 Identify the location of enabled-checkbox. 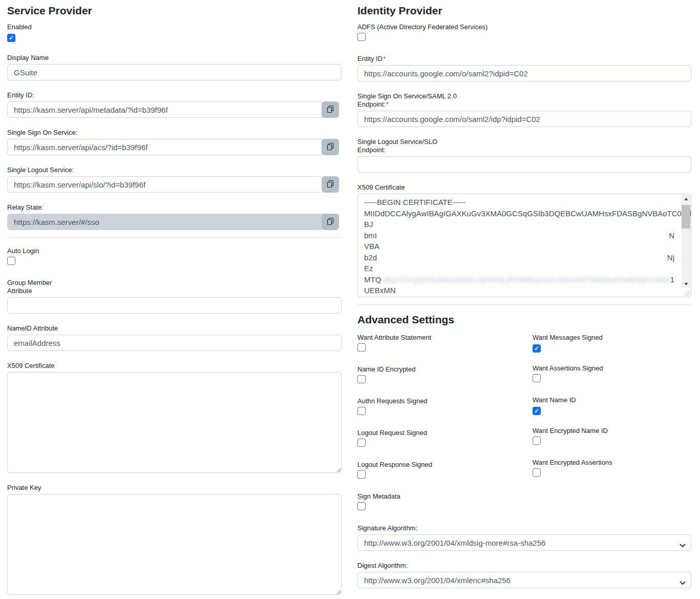
(11, 38).